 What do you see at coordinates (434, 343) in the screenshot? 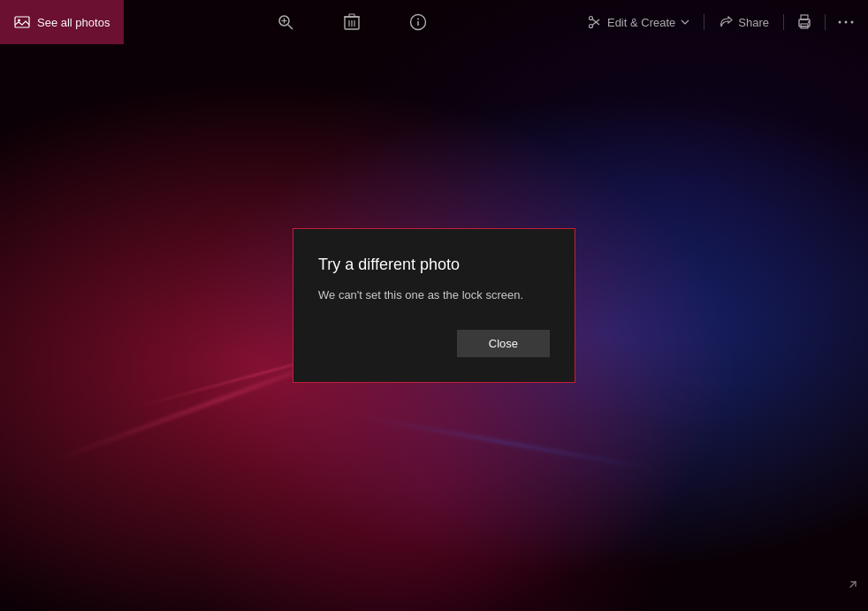
I see `dialog-actions: Close` at bounding box center [434, 343].